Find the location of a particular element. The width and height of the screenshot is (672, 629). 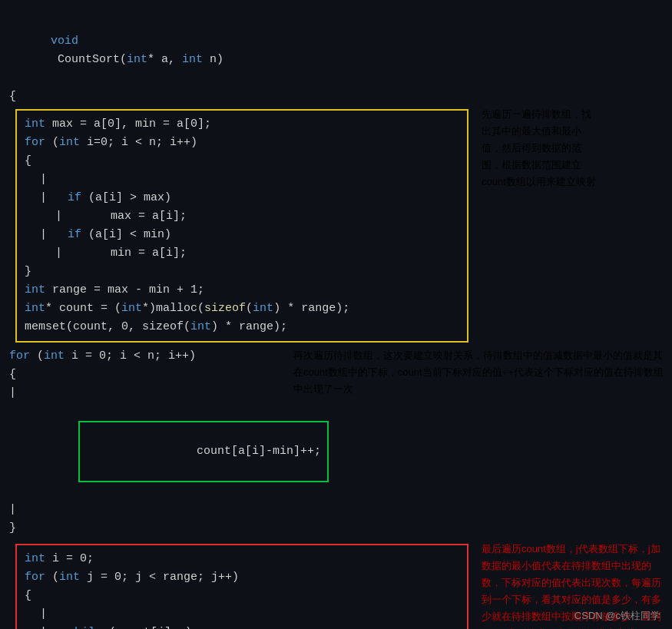

rline-1: int i = 0; is located at coordinates (242, 559).